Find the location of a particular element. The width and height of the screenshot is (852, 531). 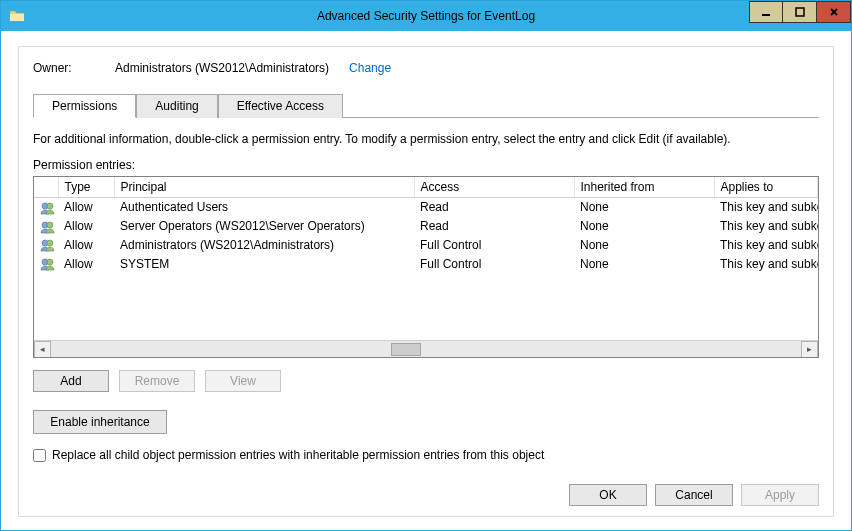

col-access-header: Access is located at coordinates (494, 188).